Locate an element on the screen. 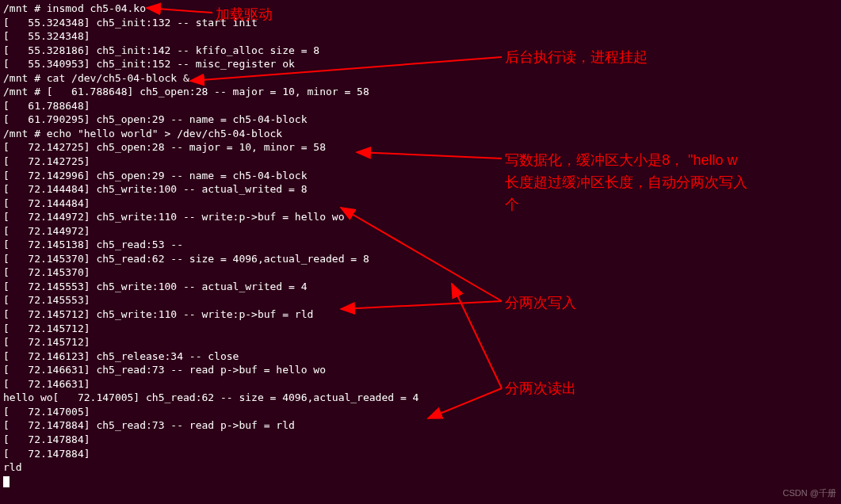 The image size is (841, 504). terminal-line: [ 72.145712] ch5_write:110 -- write:p->b… is located at coordinates (420, 315).